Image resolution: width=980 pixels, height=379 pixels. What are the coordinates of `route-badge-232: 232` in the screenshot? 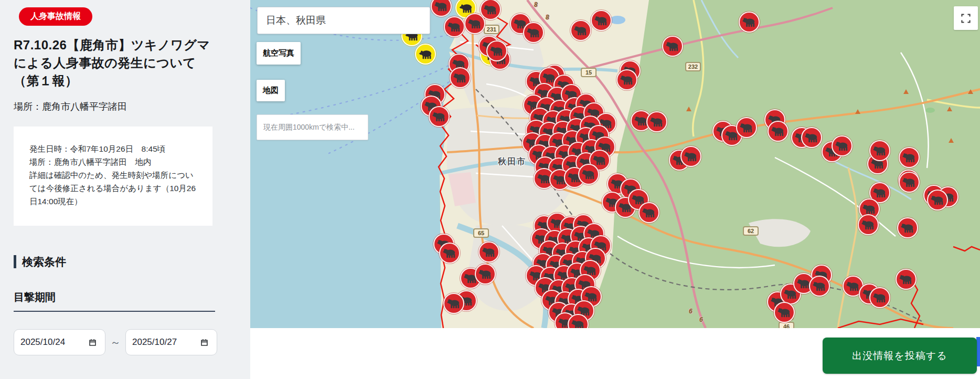 It's located at (693, 67).